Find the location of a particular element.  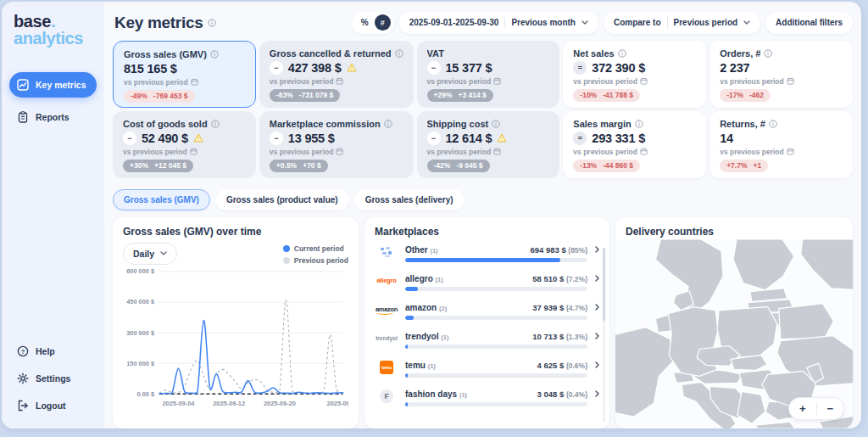

minus-chip-icon: − is located at coordinates (276, 138).